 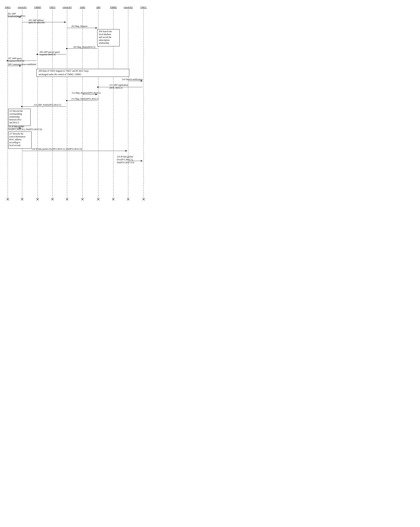 I want to click on label-201b: broadcasting (IP31), so click(x=17, y=16).